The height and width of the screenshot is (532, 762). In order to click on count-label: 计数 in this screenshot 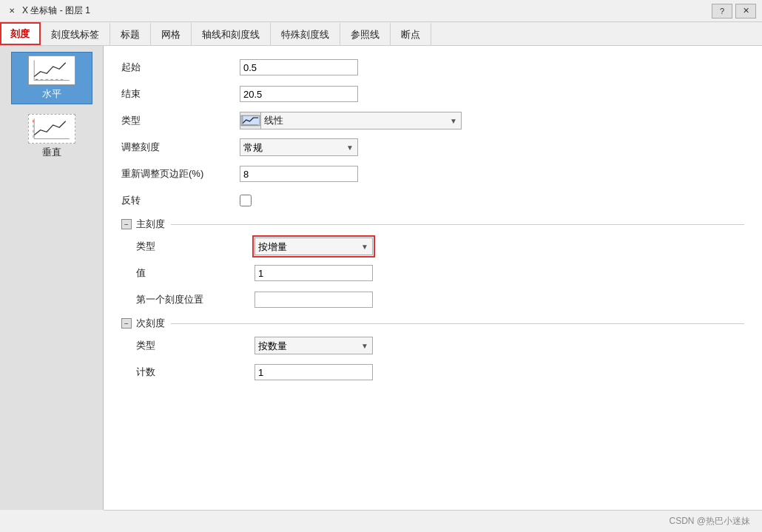, I will do `click(195, 372)`.